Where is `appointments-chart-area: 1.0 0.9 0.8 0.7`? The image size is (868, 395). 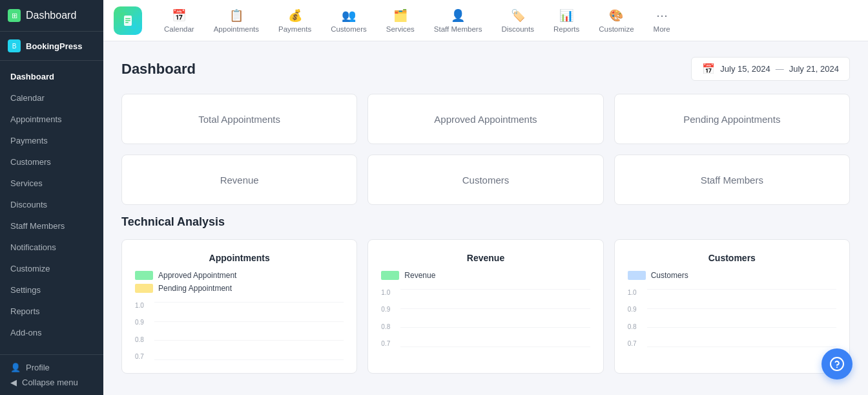
appointments-chart-area: 1.0 0.9 0.8 0.7 is located at coordinates (239, 331).